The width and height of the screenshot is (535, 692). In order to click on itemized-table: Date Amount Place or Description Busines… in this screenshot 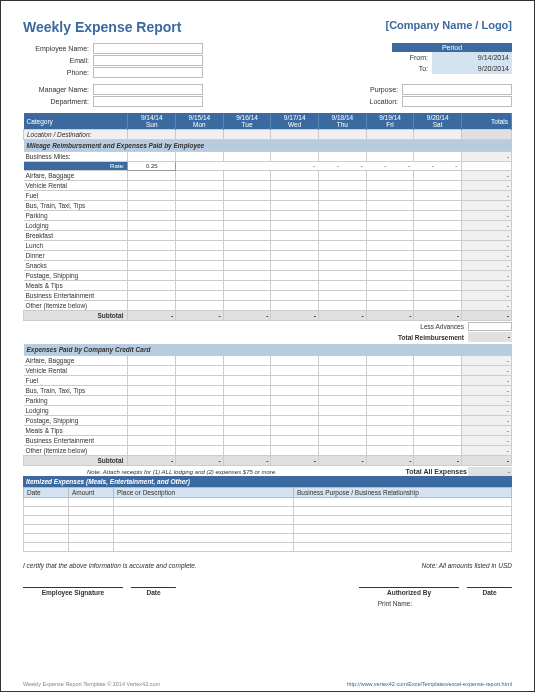, I will do `click(268, 520)`.